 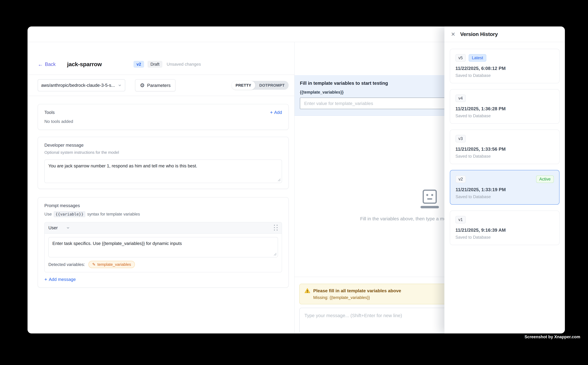 I want to click on developer-message-title: Developer message, so click(x=163, y=145).